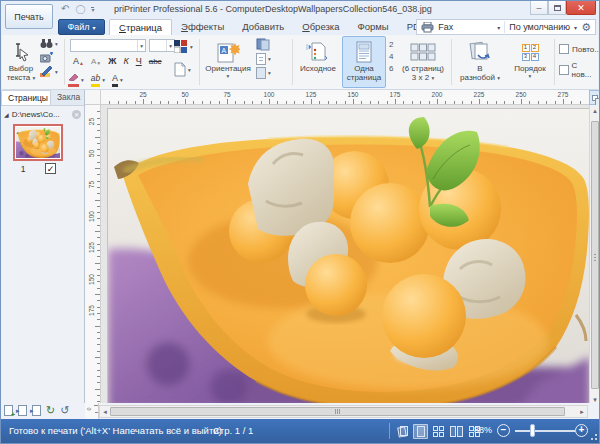 Image resolution: width=600 pixels, height=444 pixels. Describe the element at coordinates (582, 412) in the screenshot. I see `scroll-right-icon: ▸` at that location.